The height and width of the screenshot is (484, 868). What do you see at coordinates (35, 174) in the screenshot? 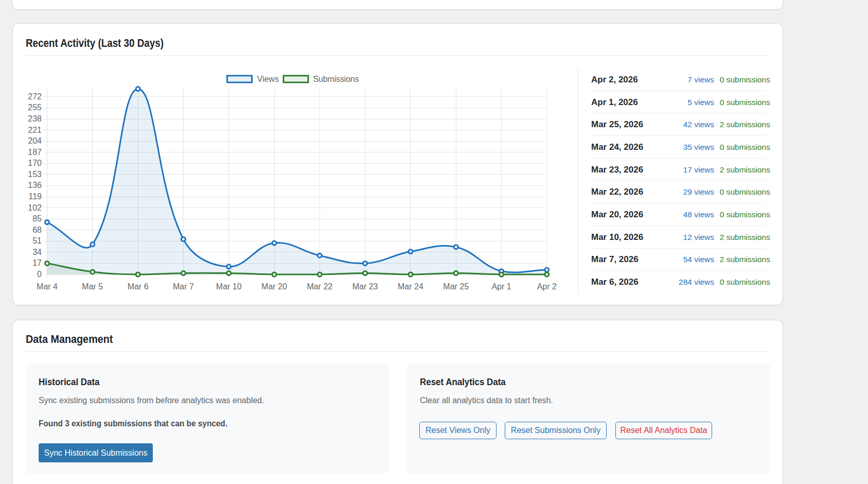
I see `svg-text: 153` at bounding box center [35, 174].